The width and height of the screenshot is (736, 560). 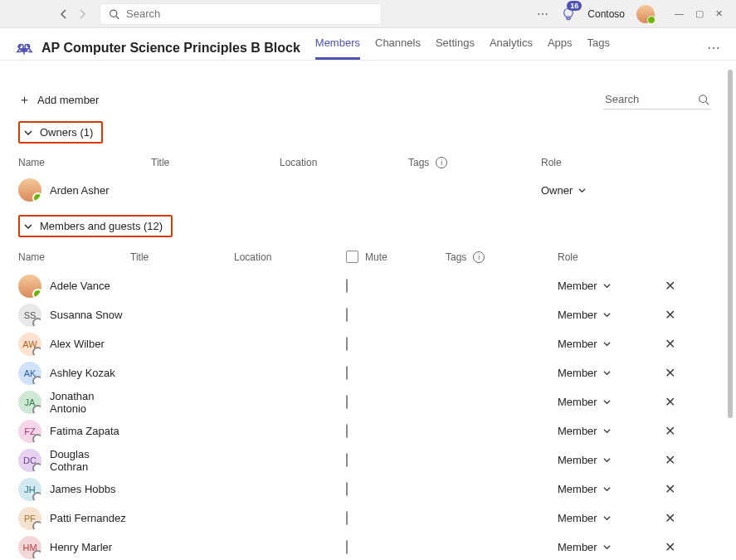 What do you see at coordinates (249, 13) in the screenshot?
I see `global-search-input` at bounding box center [249, 13].